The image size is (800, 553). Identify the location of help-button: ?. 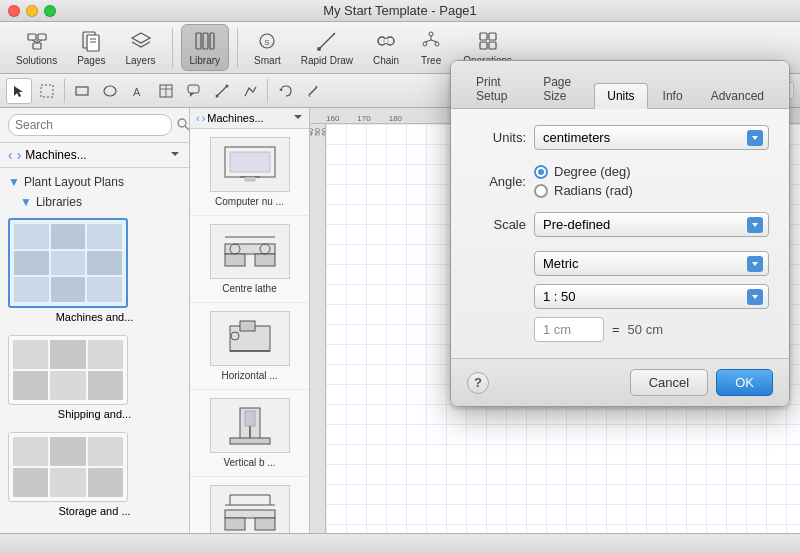
(478, 383).